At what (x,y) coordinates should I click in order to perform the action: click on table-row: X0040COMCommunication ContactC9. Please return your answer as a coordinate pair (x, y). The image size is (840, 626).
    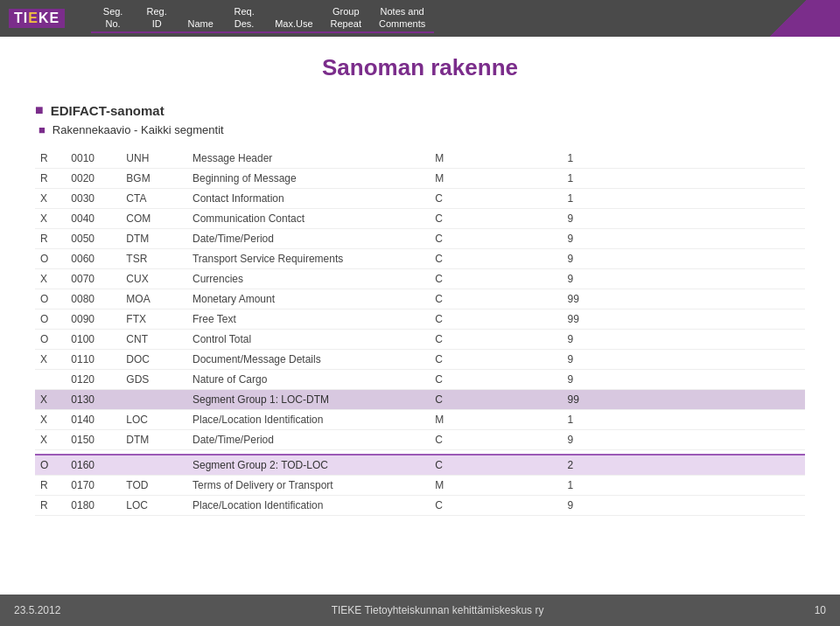
    Looking at the image, I should click on (420, 219).